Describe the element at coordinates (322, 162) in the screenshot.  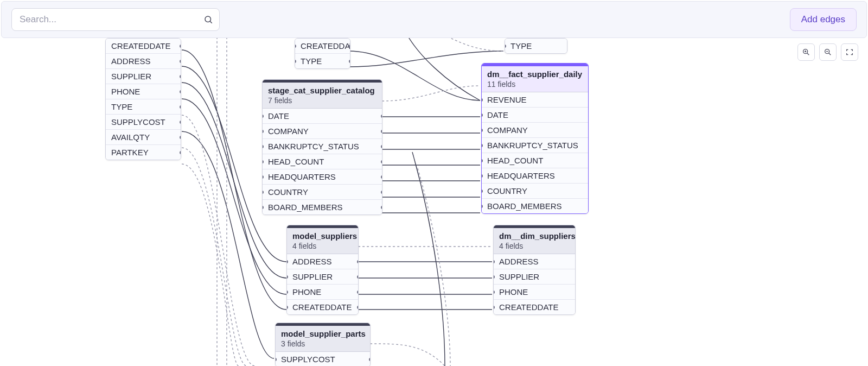
I see `node-rows: DATECOMPANYBANKRUPTCY_STATUSHEAD_COUNTHE…` at that location.